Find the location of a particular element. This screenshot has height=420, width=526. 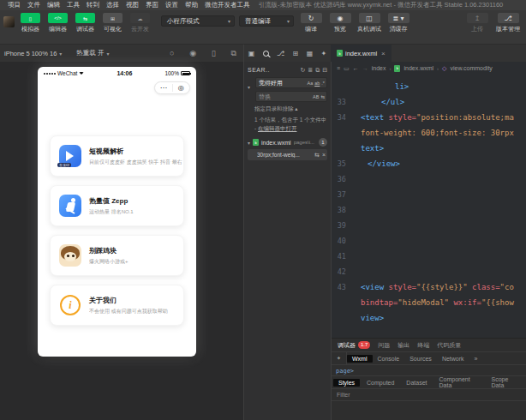

device-debug-icon: ◫ is located at coordinates (370, 18).